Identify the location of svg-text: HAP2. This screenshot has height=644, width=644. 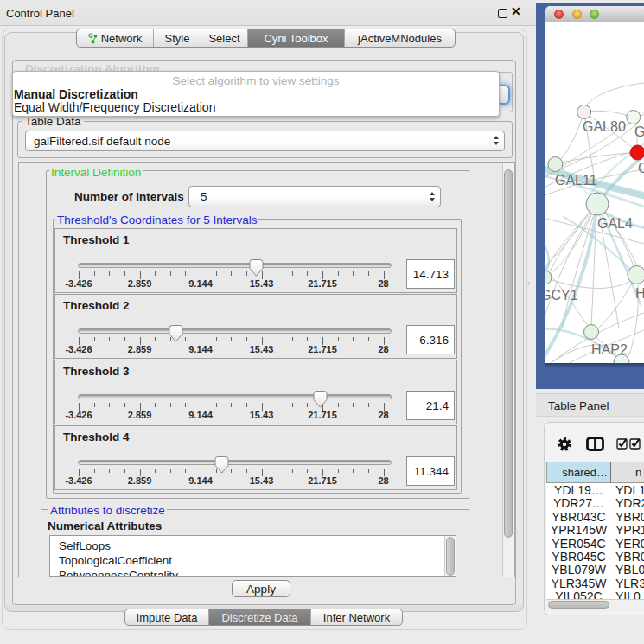
(609, 349).